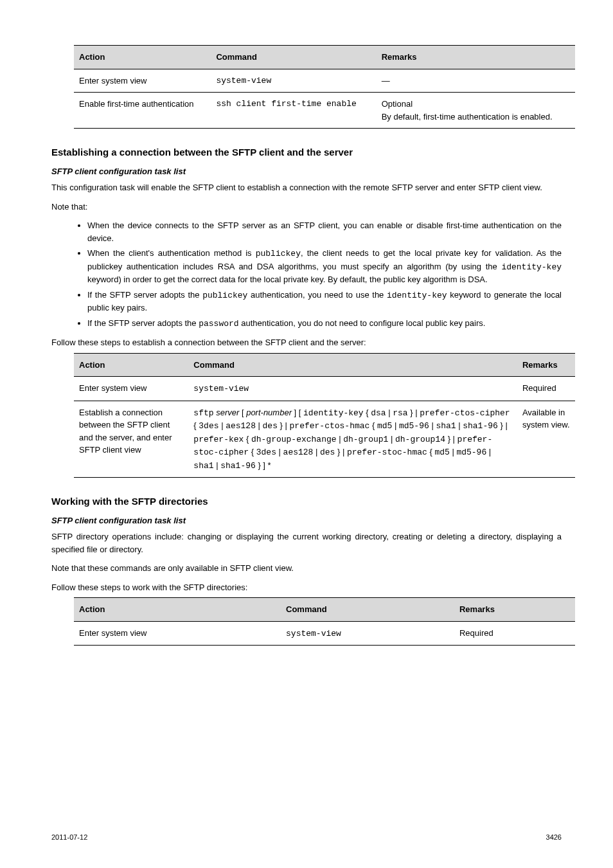 The image size is (613, 868). I want to click on config-table-sftp-dirs: Action Command Remarks Enter system view…, so click(324, 621).